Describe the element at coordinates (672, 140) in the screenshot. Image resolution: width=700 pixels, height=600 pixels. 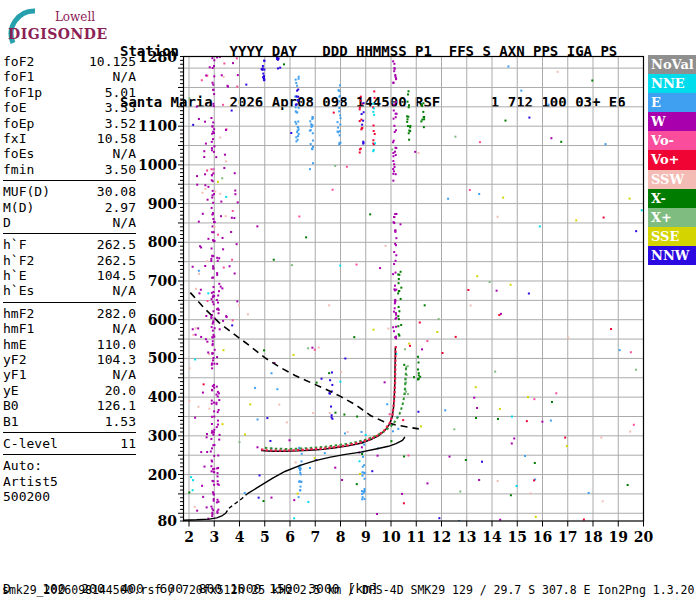
I see `legend-item-vo: Vo-` at that location.